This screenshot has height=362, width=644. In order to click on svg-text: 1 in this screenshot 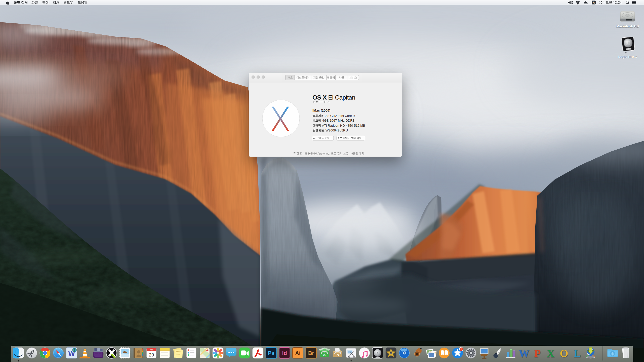, I will do `click(461, 349)`.